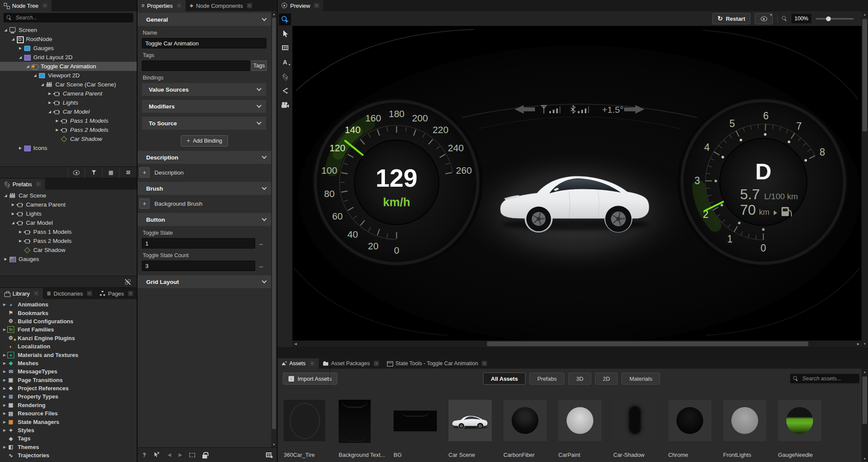 This screenshot has height=462, width=868. I want to click on library-item-build-configurations: ⚙▪Build Configurations, so click(68, 322).